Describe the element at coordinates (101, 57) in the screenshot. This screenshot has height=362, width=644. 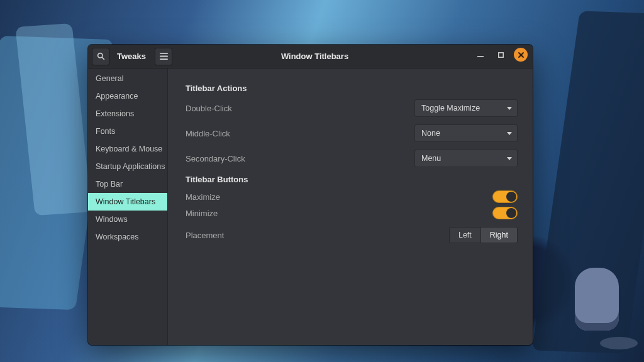
I see `search-button` at that location.